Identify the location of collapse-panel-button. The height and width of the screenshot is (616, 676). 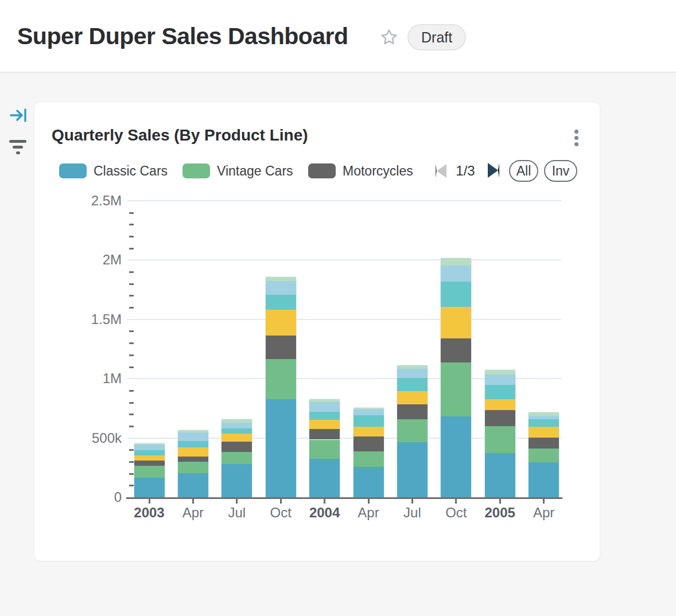
(18, 116).